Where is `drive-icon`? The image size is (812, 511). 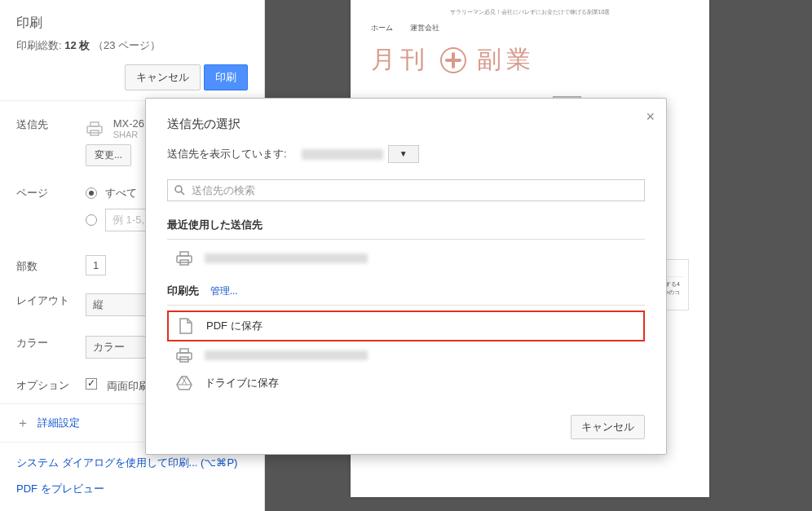
drive-icon is located at coordinates (184, 383).